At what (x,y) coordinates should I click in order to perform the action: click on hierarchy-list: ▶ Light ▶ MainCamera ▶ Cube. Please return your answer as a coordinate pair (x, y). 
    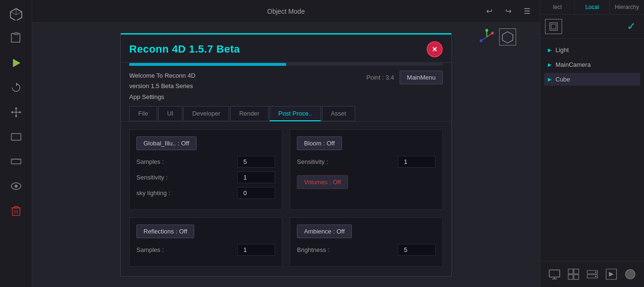
    Looking at the image, I should click on (592, 64).